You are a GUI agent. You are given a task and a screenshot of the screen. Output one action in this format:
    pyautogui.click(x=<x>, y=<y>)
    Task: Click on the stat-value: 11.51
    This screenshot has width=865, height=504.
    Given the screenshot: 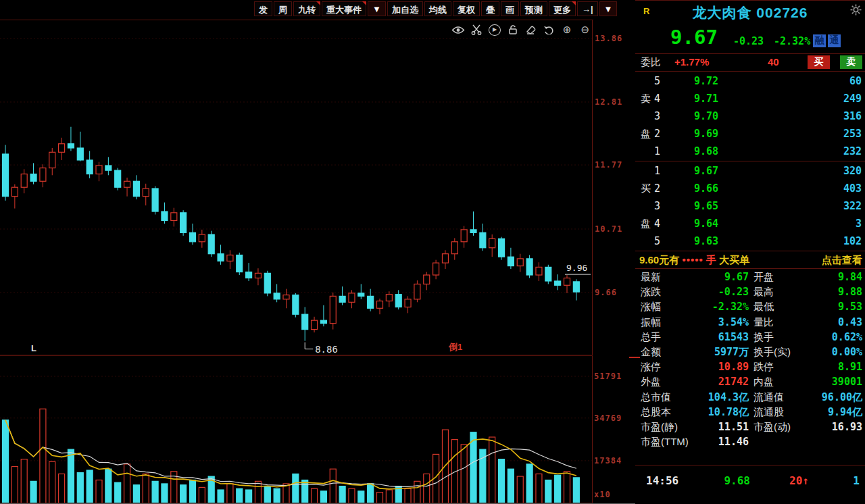 What is the action you would take?
    pyautogui.click(x=718, y=427)
    